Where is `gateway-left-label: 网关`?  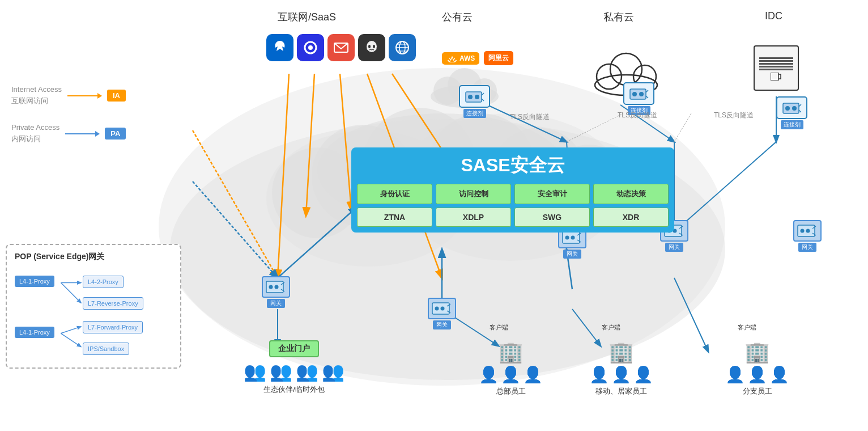
gateway-left-label: 网关 is located at coordinates (276, 303).